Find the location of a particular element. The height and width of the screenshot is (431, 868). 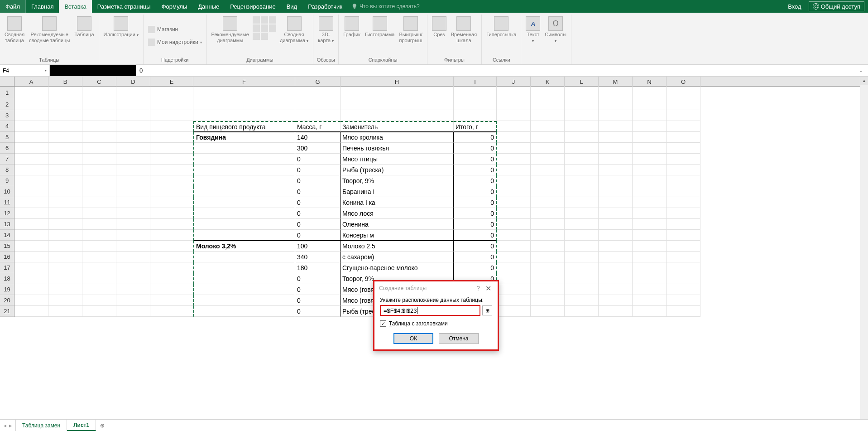

cell-D3 is located at coordinates (133, 116).